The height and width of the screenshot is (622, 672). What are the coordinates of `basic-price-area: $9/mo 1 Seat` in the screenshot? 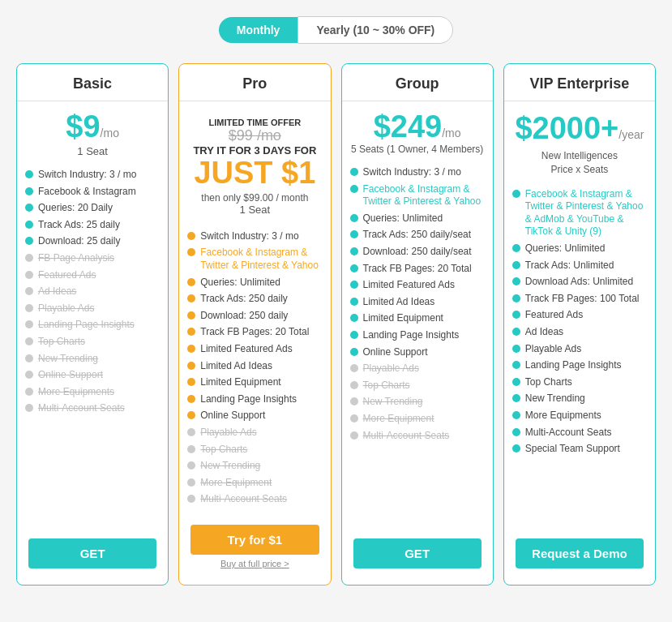 It's located at (92, 131).